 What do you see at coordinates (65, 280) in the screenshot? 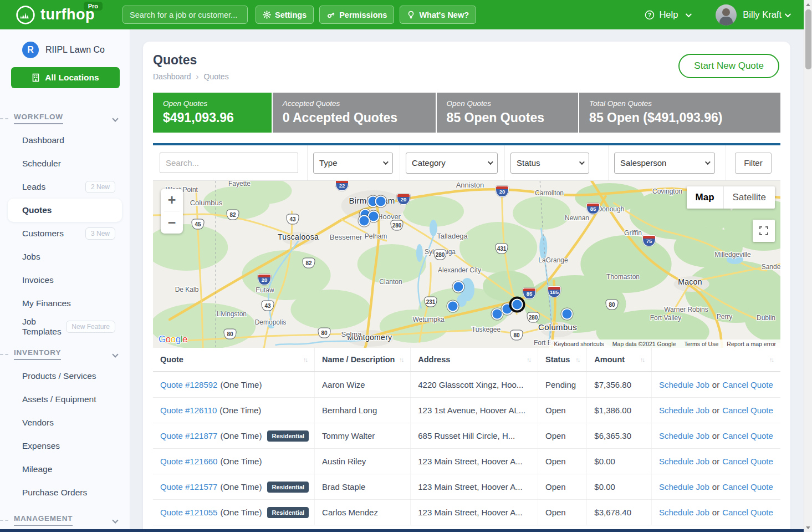
I see `sidebar-item-invoices: Invoices` at bounding box center [65, 280].